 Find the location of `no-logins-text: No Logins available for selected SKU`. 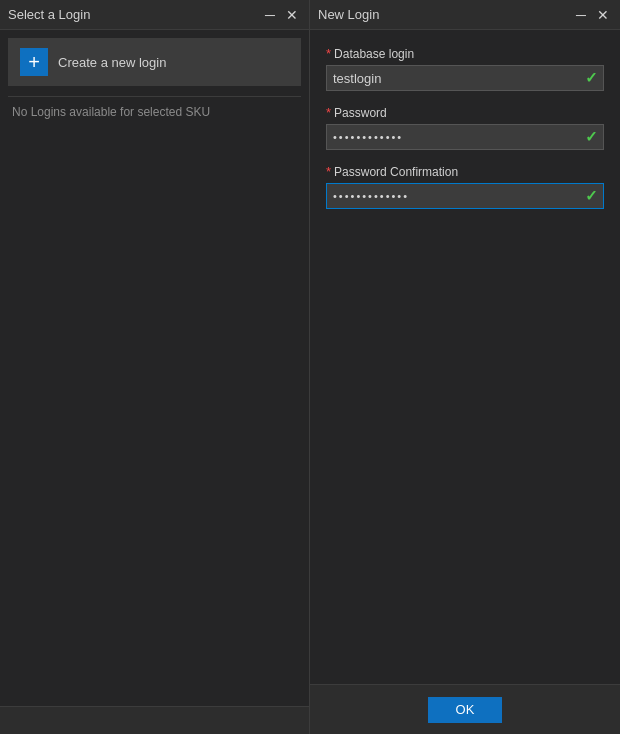

no-logins-text: No Logins available for selected SKU is located at coordinates (154, 112).